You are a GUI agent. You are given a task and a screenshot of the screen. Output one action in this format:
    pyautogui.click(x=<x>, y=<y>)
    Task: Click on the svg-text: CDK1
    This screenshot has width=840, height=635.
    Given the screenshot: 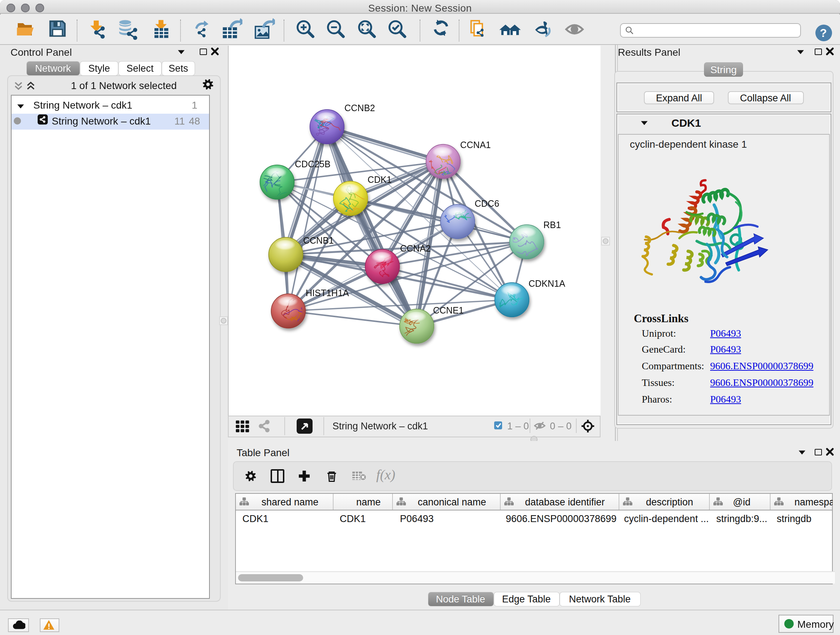 What is the action you would take?
    pyautogui.click(x=380, y=179)
    